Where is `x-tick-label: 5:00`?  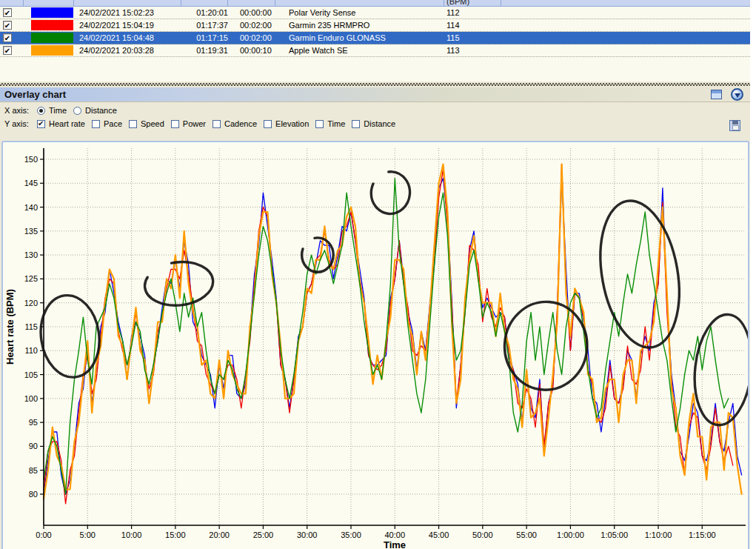 x-tick-label: 5:00 is located at coordinates (87, 535).